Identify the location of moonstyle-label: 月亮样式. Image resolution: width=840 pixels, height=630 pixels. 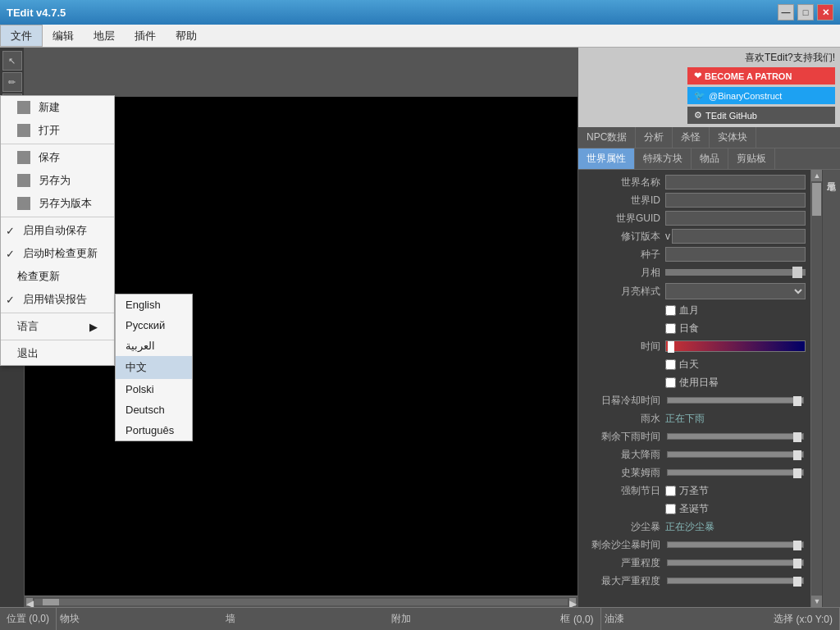
(624, 292).